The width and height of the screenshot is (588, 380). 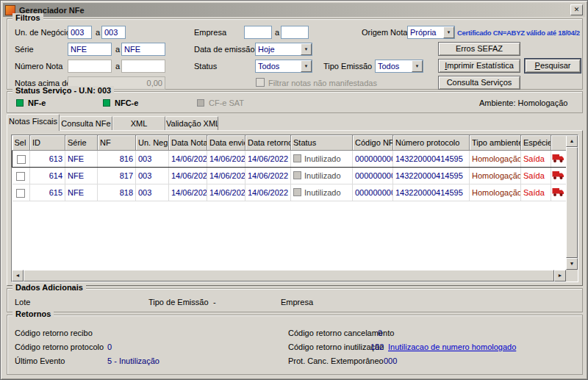 What do you see at coordinates (572, 203) in the screenshot?
I see `vertical-scrollbar: ▲ ▼` at bounding box center [572, 203].